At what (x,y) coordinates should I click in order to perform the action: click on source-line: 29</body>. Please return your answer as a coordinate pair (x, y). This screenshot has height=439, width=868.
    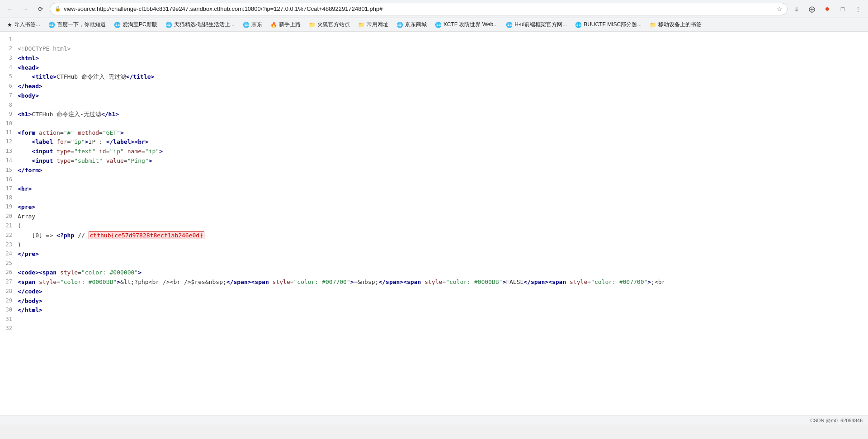
    Looking at the image, I should click on (434, 301).